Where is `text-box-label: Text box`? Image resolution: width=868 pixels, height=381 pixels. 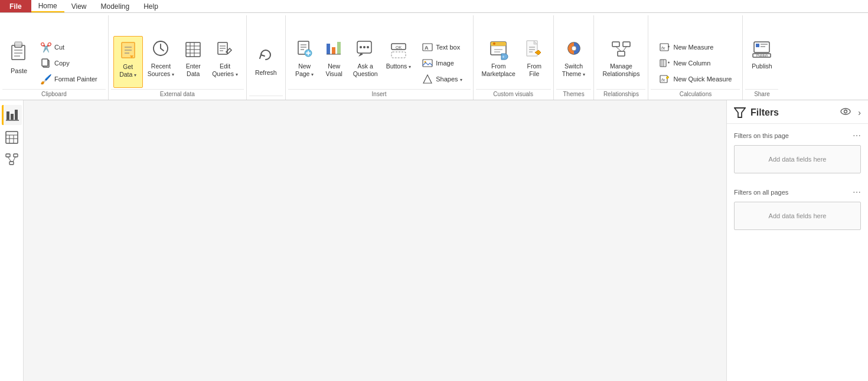 text-box-label: Text box is located at coordinates (448, 47).